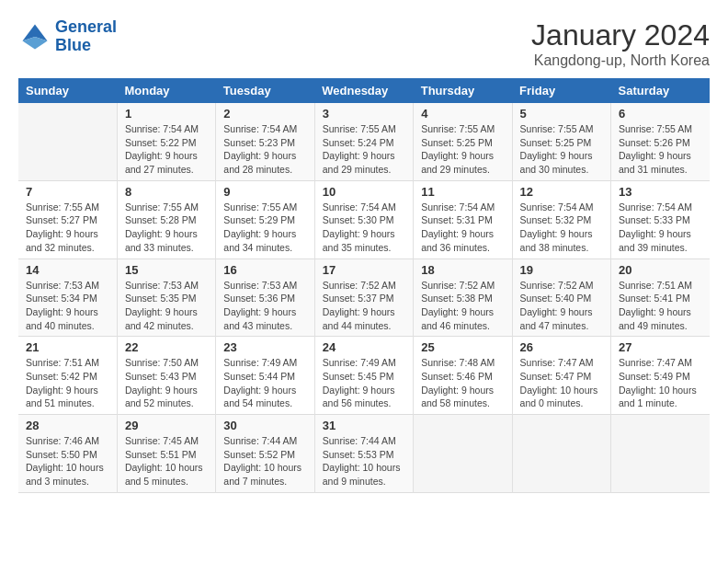  Describe the element at coordinates (364, 228) in the screenshot. I see `day-info: Sunrise: 7:54 AMSunset: 5:30 PMDaylight:…` at that location.